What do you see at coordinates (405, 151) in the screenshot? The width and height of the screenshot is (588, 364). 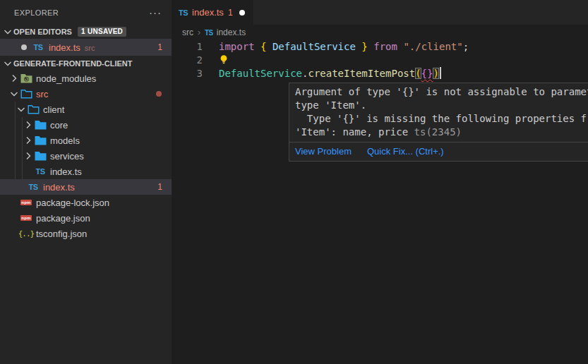 I see `hover-action-quick-fix-ctrl: Quick Fix... (Ctrl+.)` at bounding box center [405, 151].